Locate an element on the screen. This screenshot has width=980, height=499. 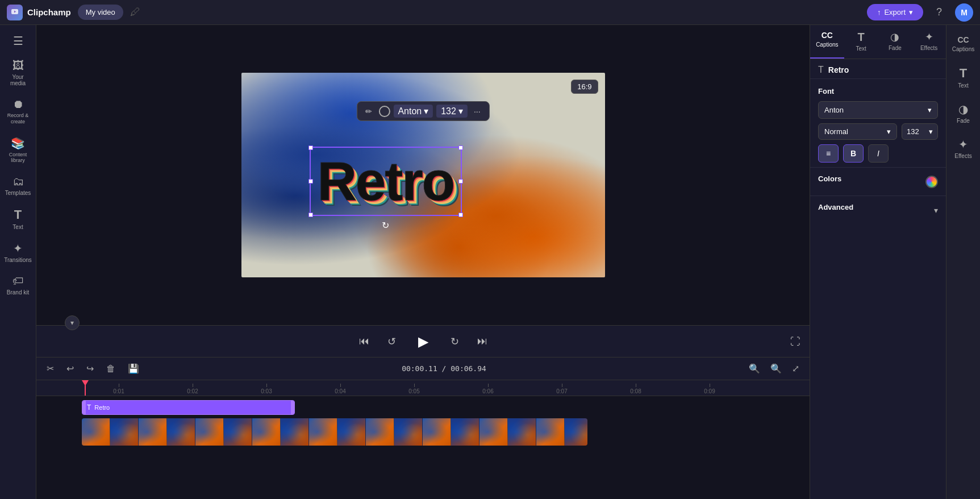
video-title-button: My video is located at coordinates (101, 13).